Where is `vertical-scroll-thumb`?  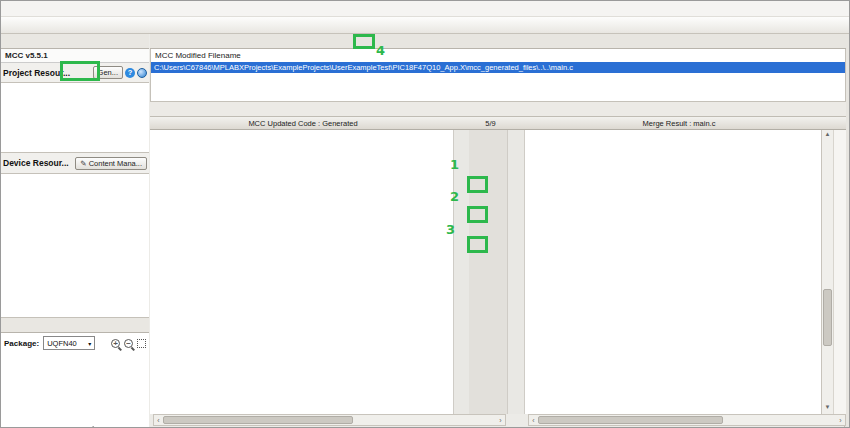
vertical-scroll-thumb is located at coordinates (828, 318).